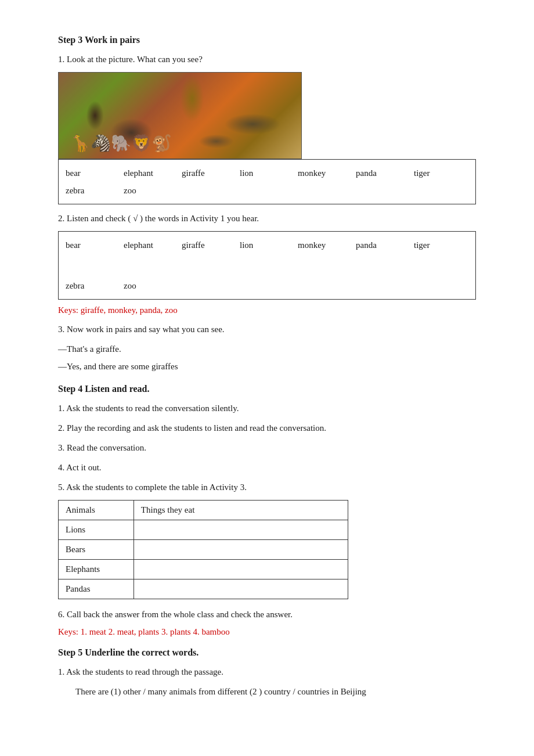 This screenshot has height=756, width=534. I want to click on cell-pandas-animal: Pandas, so click(96, 589).